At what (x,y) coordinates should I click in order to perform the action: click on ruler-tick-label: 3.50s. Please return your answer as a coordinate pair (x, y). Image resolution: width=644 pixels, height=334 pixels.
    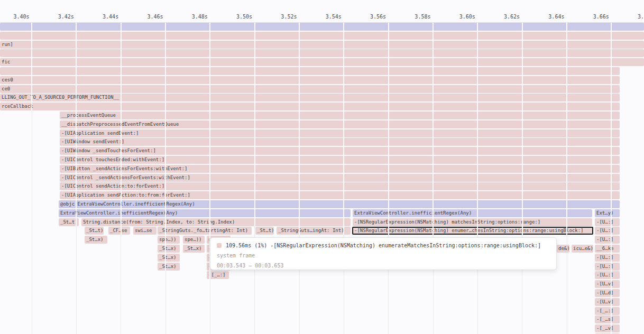
    Looking at the image, I should click on (237, 17).